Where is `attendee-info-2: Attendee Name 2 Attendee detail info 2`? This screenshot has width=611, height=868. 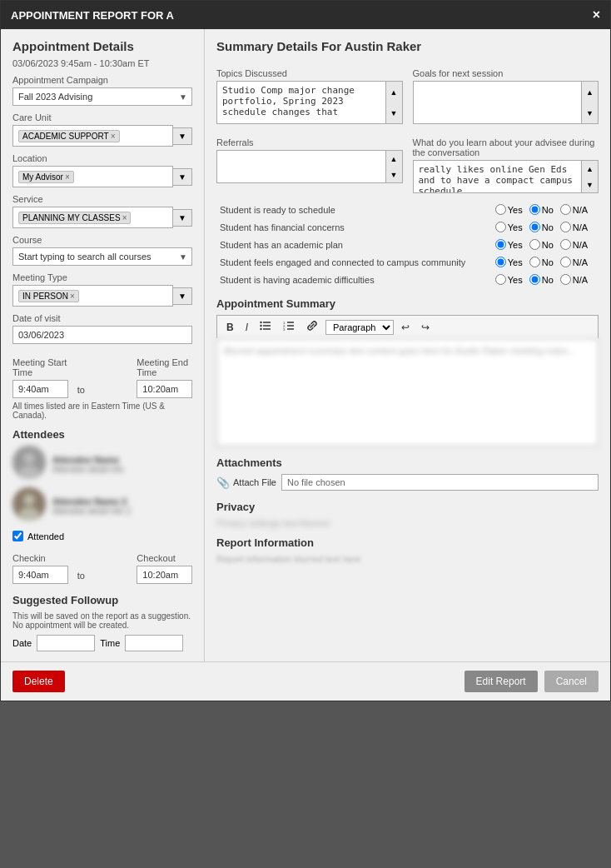 attendee-info-2: Attendee Name 2 Attendee detail info 2 is located at coordinates (92, 506).